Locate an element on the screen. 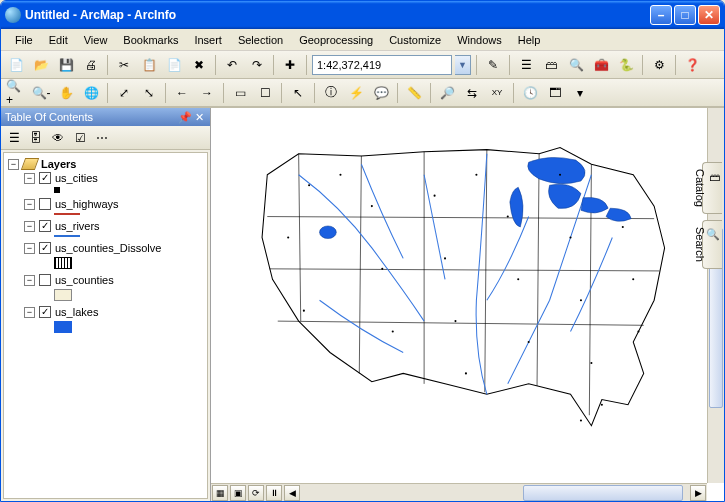 The image size is (725, 502). delete-button: ✖ is located at coordinates (199, 65).